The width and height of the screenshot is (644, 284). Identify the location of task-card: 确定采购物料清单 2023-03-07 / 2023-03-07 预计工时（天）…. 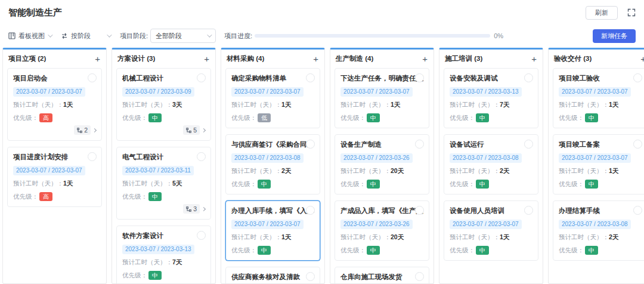
(273, 98).